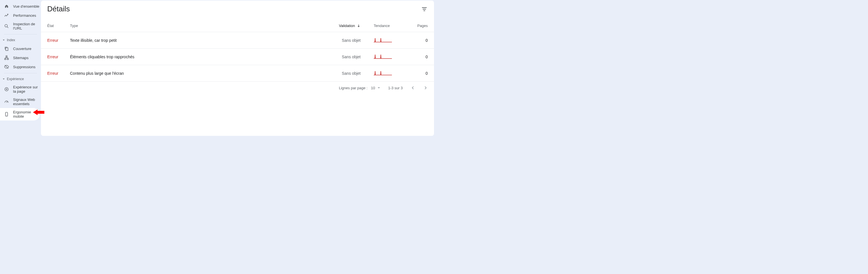 The image size is (868, 274). I want to click on rows-per-page: Lignes par page : 10, so click(360, 88).